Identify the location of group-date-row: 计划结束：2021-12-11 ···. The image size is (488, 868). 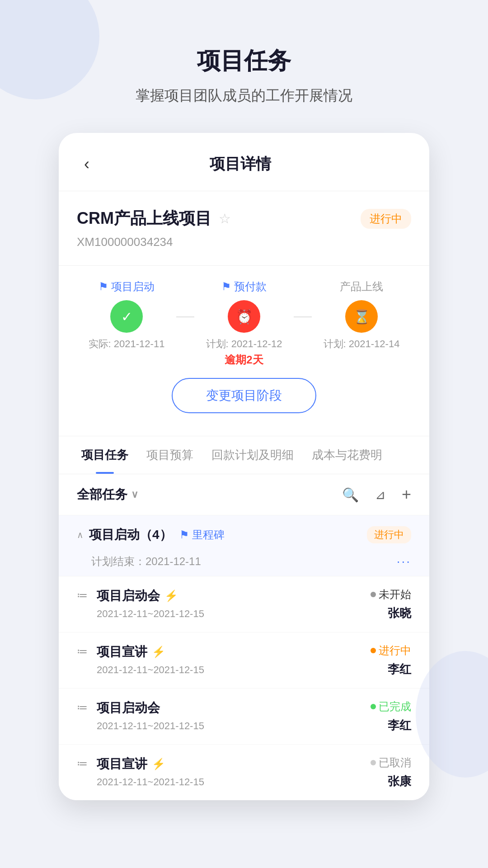
(244, 565).